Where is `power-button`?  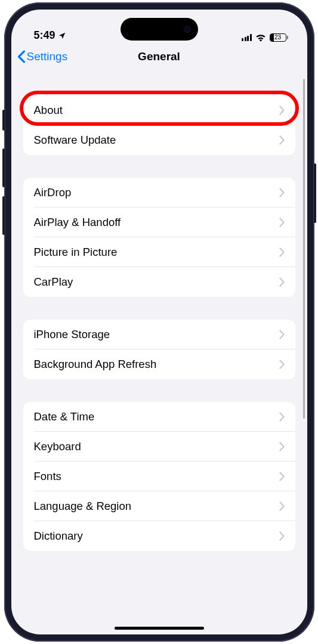
power-button is located at coordinates (315, 193).